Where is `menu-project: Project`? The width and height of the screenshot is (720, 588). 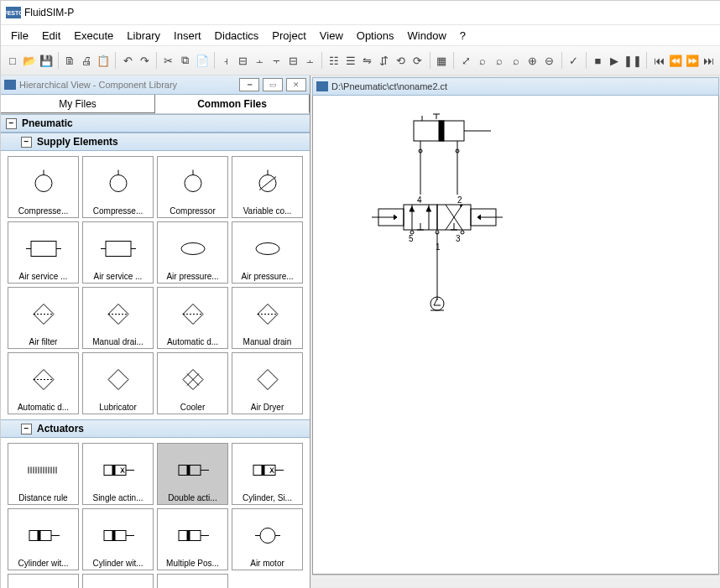
menu-project: Project is located at coordinates (289, 35).